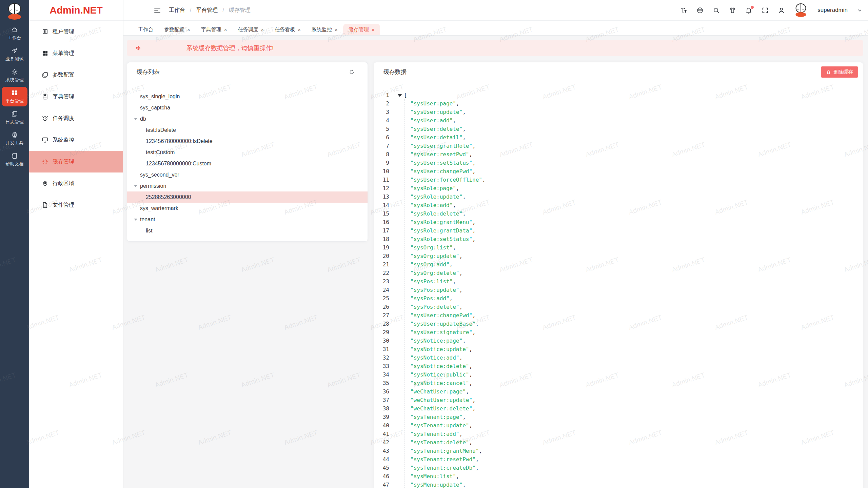  Describe the element at coordinates (76, 183) in the screenshot. I see `sidebar-item-location: 行政区域` at that location.